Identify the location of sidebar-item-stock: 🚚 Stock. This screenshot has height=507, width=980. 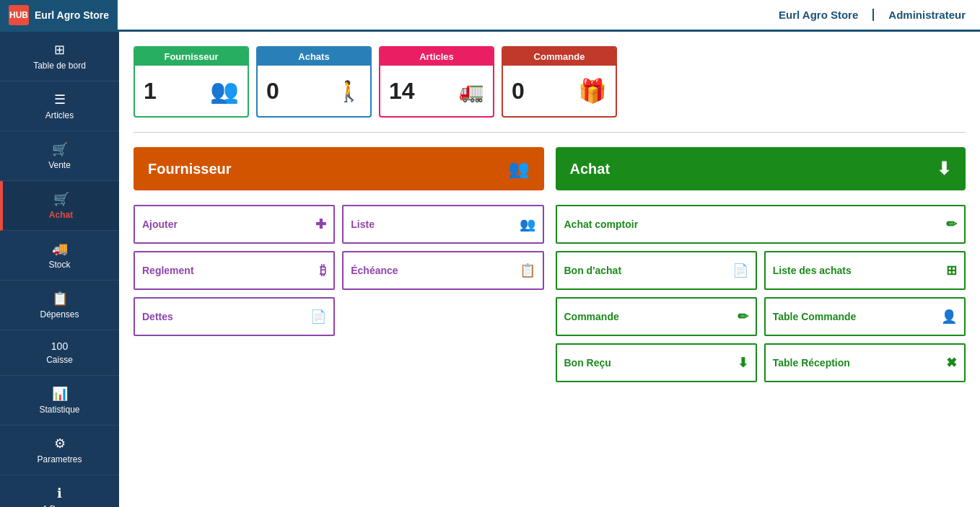
(59, 255).